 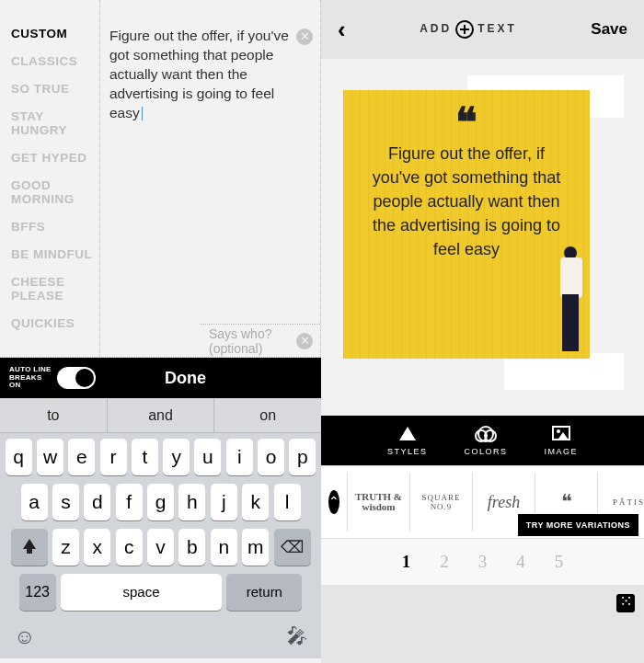 What do you see at coordinates (210, 62) in the screenshot?
I see `quote-text-content: Figure out the offer, if you've got some…` at bounding box center [210, 62].